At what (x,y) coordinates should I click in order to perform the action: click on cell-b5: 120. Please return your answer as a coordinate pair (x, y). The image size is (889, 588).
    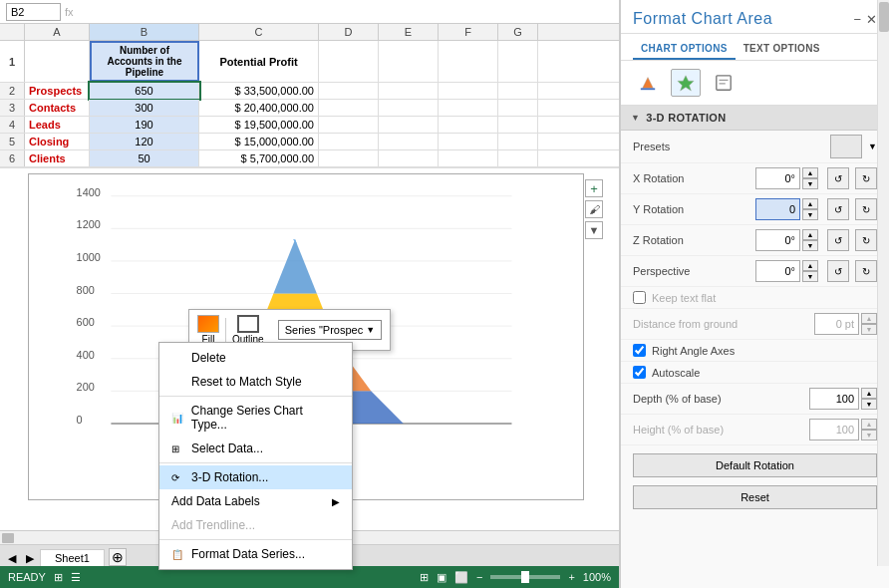
    Looking at the image, I should click on (145, 142).